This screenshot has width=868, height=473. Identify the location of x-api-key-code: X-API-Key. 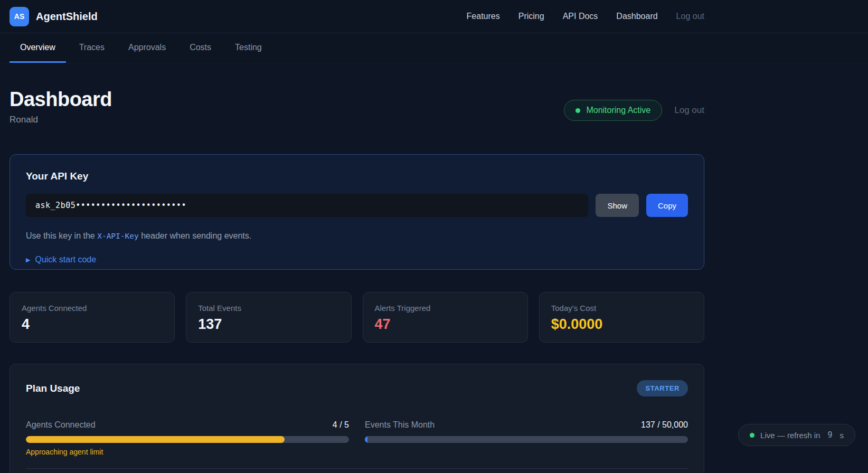
(118, 236).